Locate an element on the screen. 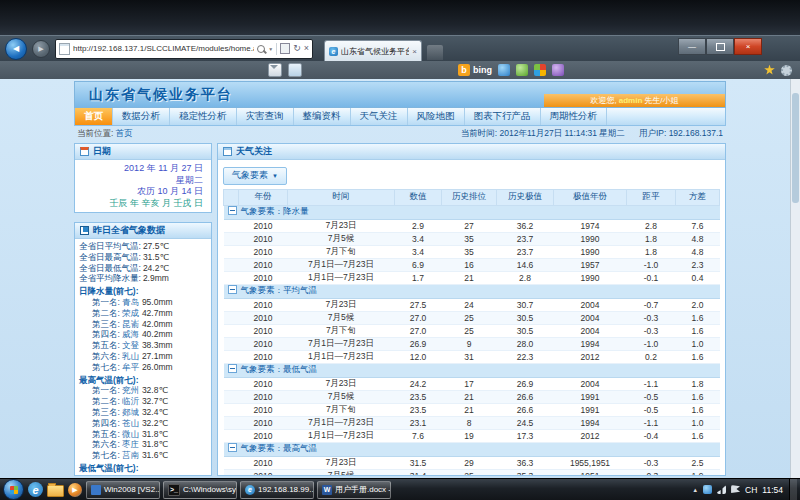  table-row: 20107月5候23.52126.61991-0.51.6 is located at coordinates (472, 396).